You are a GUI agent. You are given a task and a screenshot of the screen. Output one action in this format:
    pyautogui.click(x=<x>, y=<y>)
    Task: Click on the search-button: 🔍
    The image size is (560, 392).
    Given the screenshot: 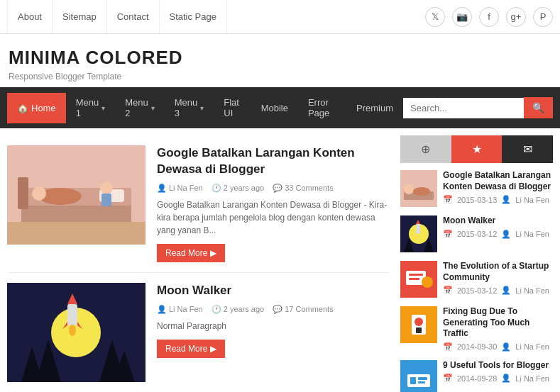 What is the action you would take?
    pyautogui.click(x=538, y=108)
    